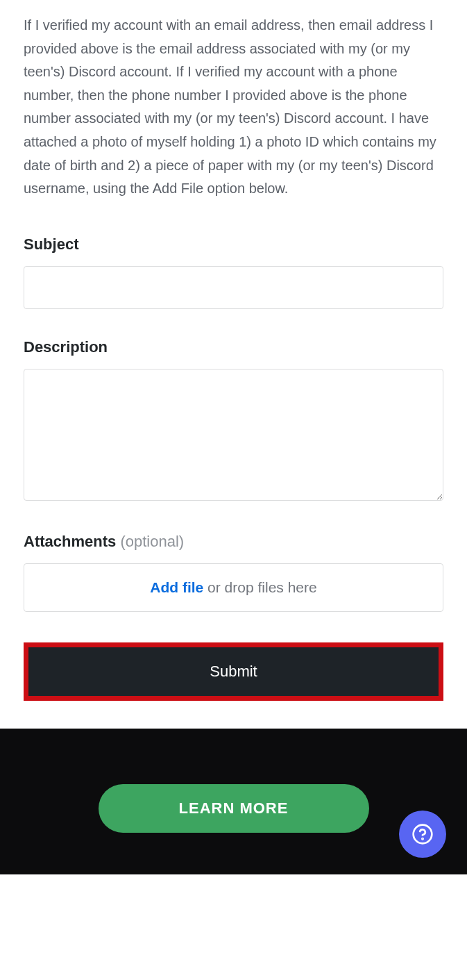  Describe the element at coordinates (233, 588) in the screenshot. I see `attachments-dropzone: Add file or drop files here` at that location.